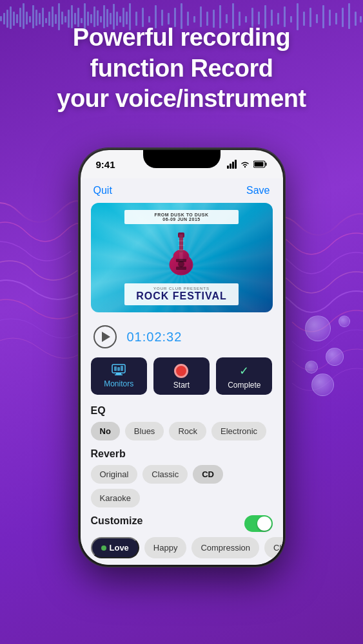 The width and height of the screenshot is (363, 644). I want to click on love-label: Love, so click(119, 547).